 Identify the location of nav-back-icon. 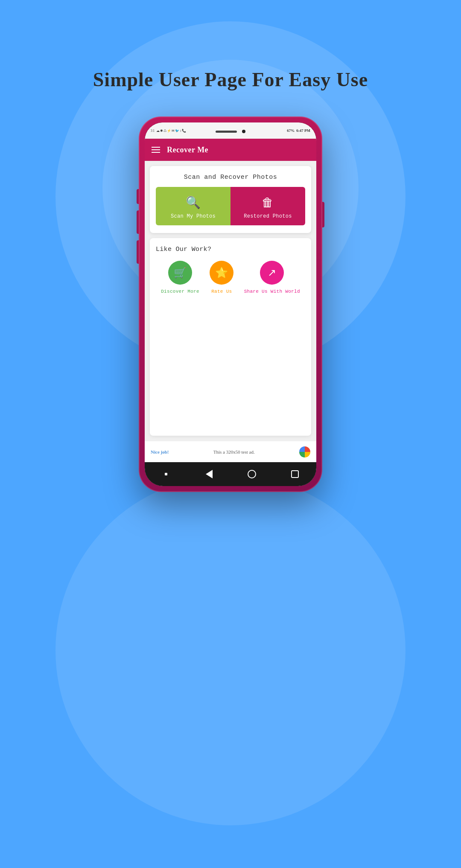
(209, 474).